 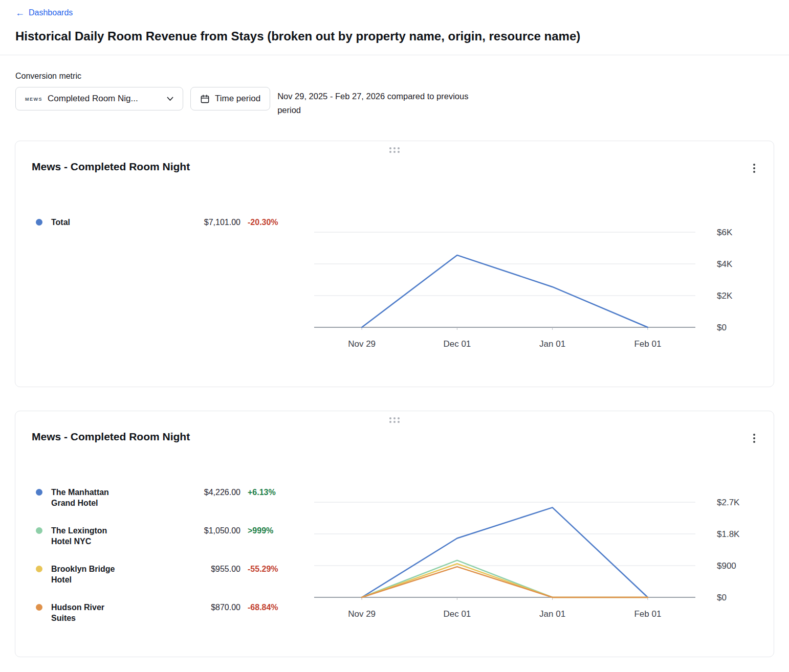 What do you see at coordinates (194, 569) in the screenshot?
I see `series-value: $955.00` at bounding box center [194, 569].